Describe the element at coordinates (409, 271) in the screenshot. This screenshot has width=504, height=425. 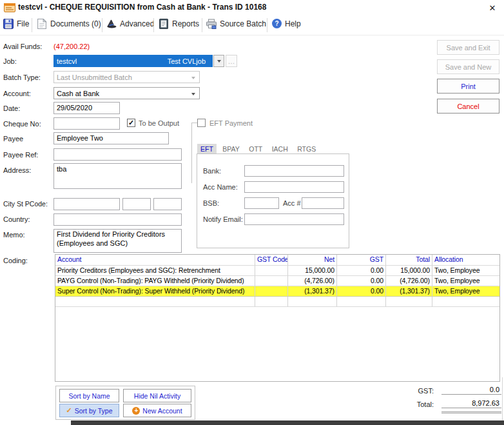
I see `cell-total: 15,000.00` at that location.